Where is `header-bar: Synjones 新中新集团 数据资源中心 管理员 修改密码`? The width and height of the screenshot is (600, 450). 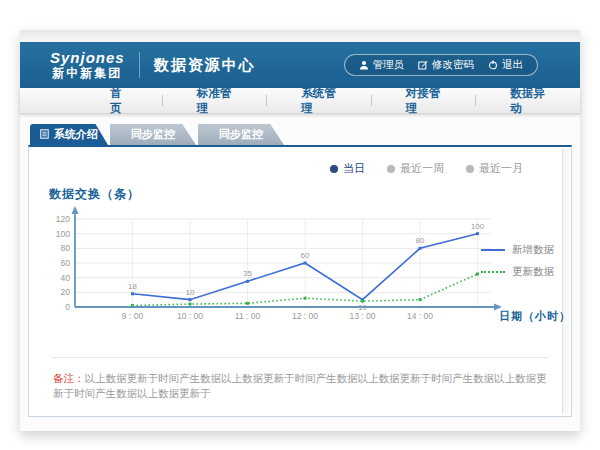 header-bar: Synjones 新中新集团 数据资源中心 管理员 修改密码 is located at coordinates (300, 65).